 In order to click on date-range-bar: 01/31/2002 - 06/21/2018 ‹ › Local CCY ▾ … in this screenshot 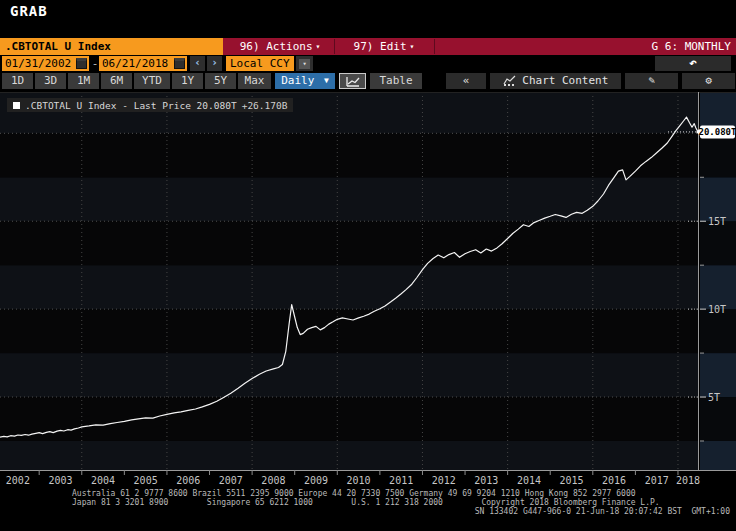, I will do `click(368, 64)`.